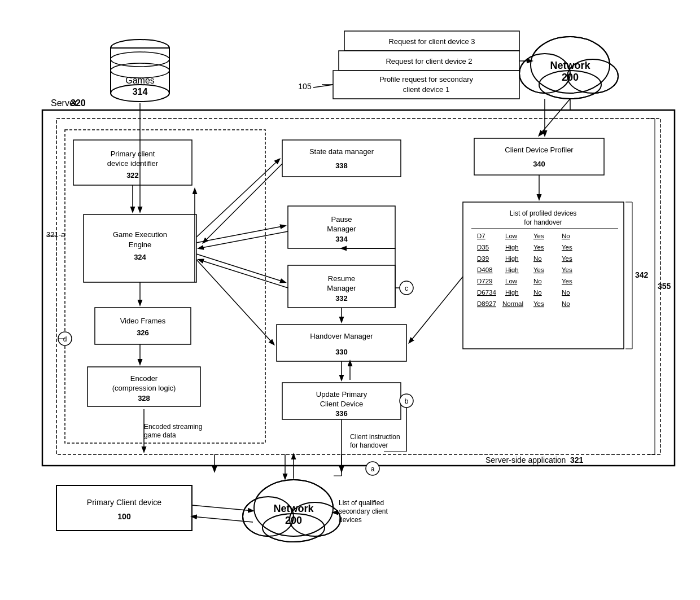 This screenshot has height=600, width=700. Describe the element at coordinates (78, 103) in the screenshot. I see `server-number: 320` at that location.